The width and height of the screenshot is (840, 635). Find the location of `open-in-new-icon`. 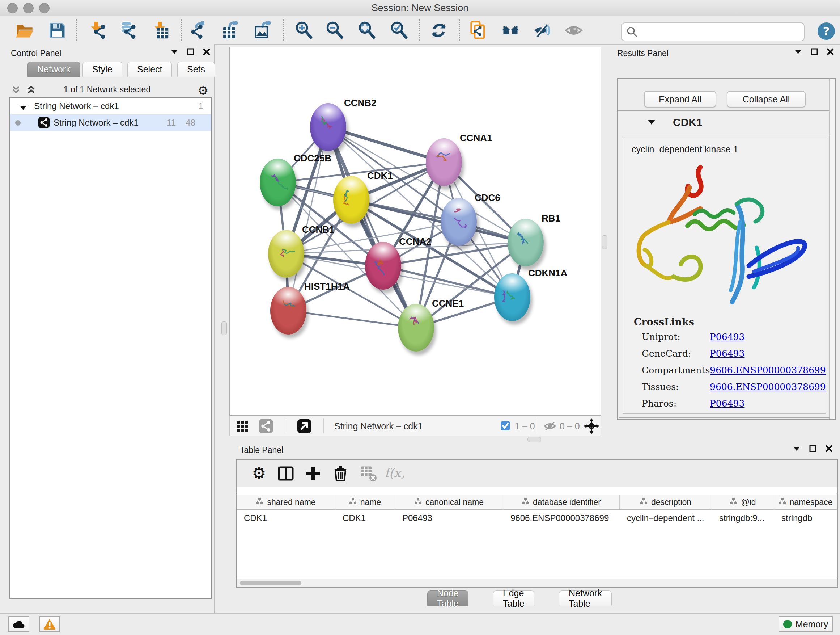

open-in-new-icon is located at coordinates (304, 427).